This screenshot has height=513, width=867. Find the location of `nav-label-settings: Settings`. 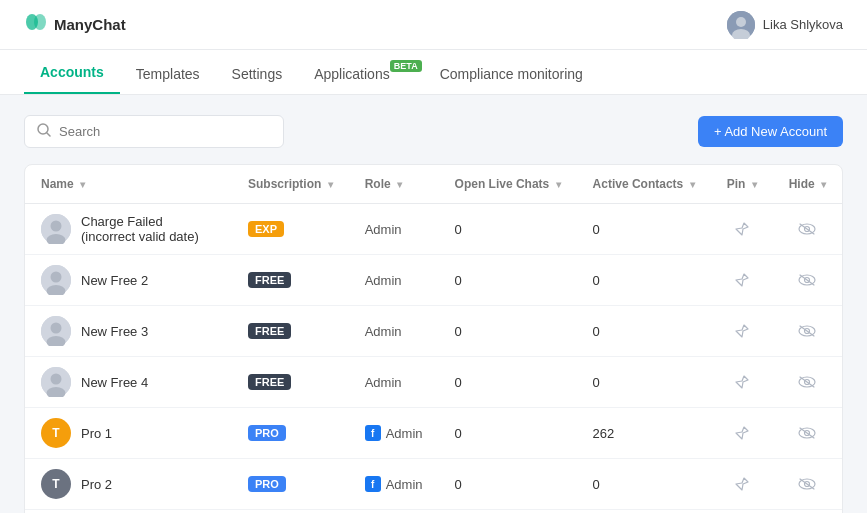

nav-label-settings: Settings is located at coordinates (258, 74).